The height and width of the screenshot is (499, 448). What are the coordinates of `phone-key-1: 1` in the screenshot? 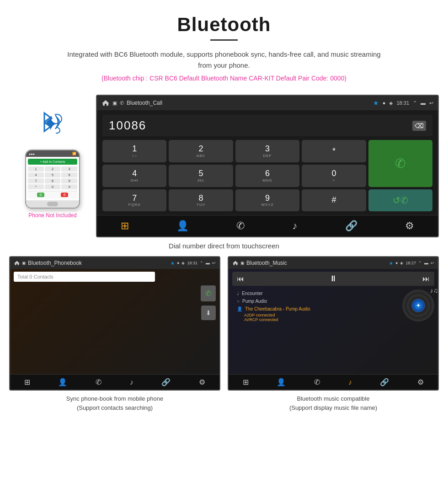 It's located at (36, 169).